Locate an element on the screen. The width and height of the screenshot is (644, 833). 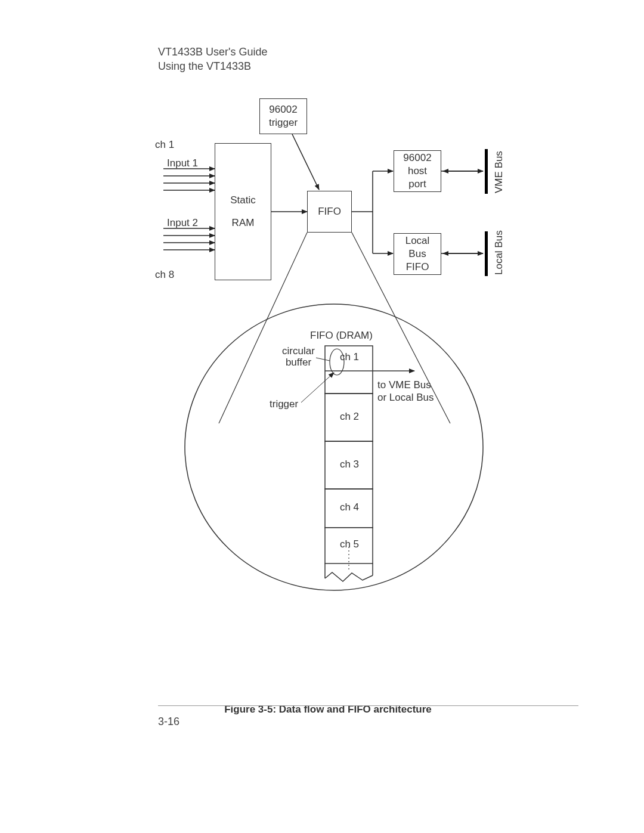
dram-trigger-label: trigger is located at coordinates (284, 404).